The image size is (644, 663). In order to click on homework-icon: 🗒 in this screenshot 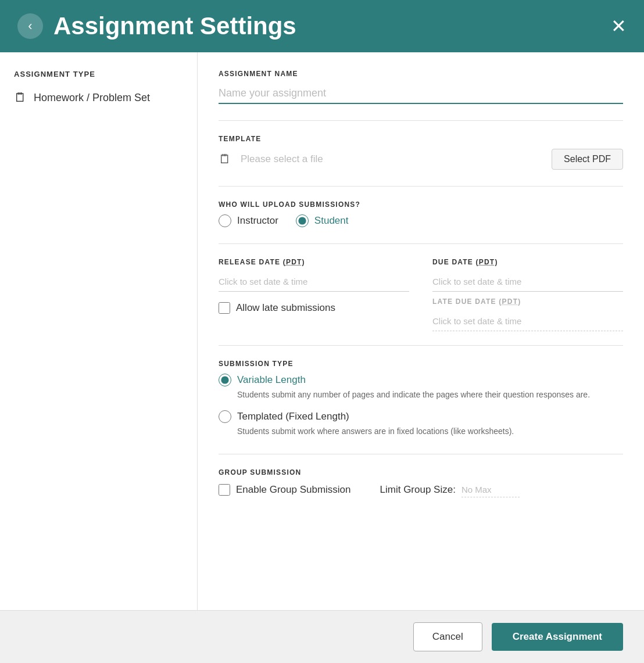, I will do `click(20, 98)`.